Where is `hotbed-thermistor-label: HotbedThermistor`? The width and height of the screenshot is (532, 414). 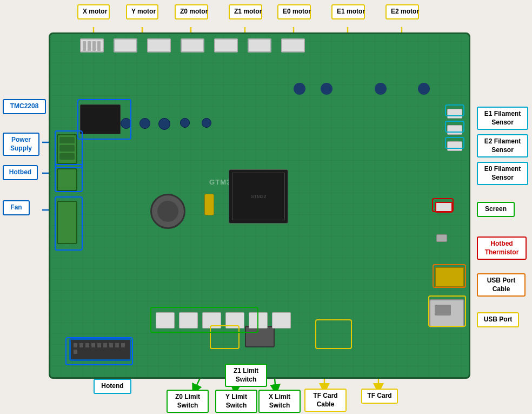 hotbed-thermistor-label: HotbedThermistor is located at coordinates (502, 248).